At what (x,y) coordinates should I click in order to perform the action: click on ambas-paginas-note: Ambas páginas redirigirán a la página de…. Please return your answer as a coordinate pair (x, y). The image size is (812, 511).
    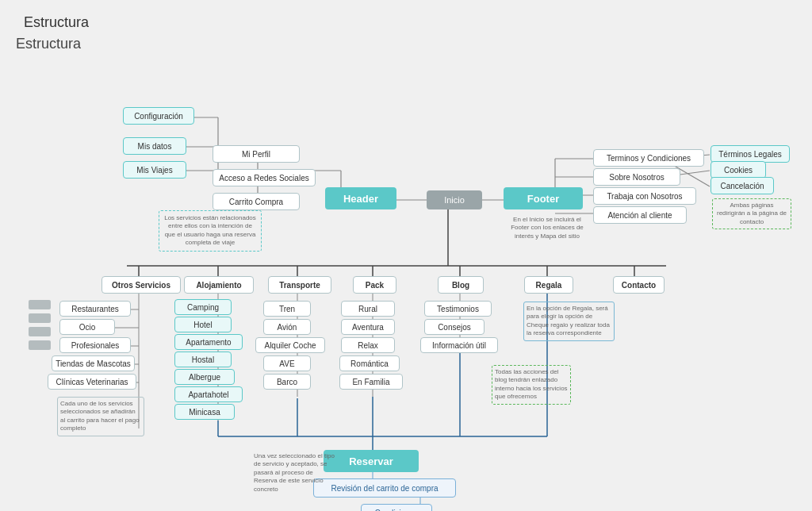
    Looking at the image, I should click on (752, 214).